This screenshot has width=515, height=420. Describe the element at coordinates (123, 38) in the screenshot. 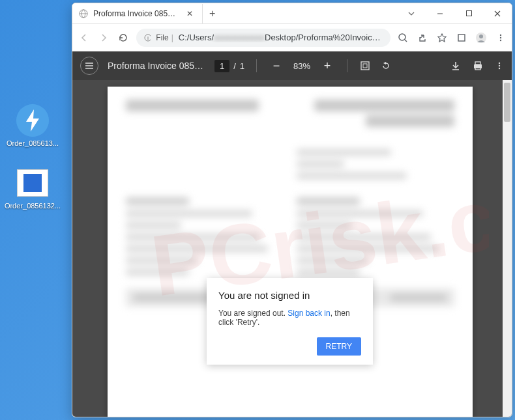

I see `reload-button` at that location.